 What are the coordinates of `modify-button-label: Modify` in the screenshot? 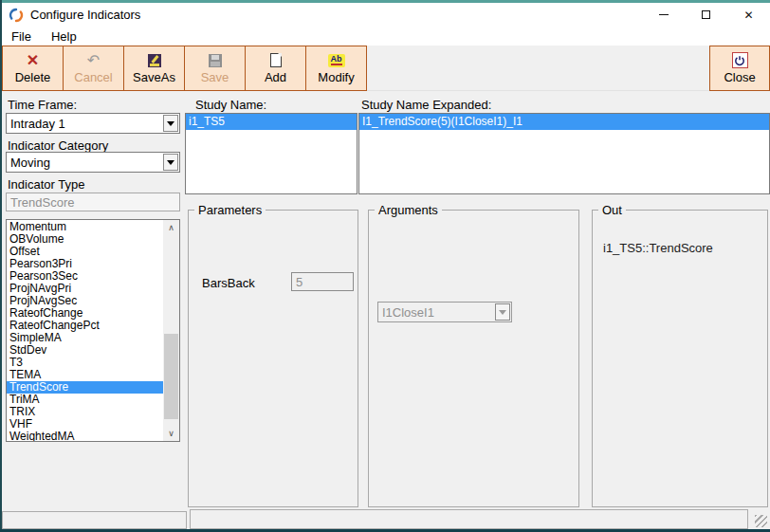 It's located at (336, 78).